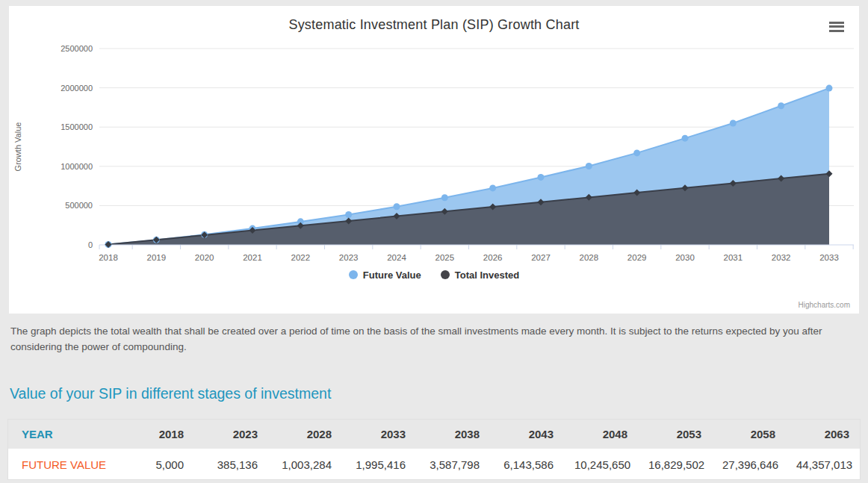 This screenshot has height=483, width=868. I want to click on year-header-label: YEAR, so click(64, 434).